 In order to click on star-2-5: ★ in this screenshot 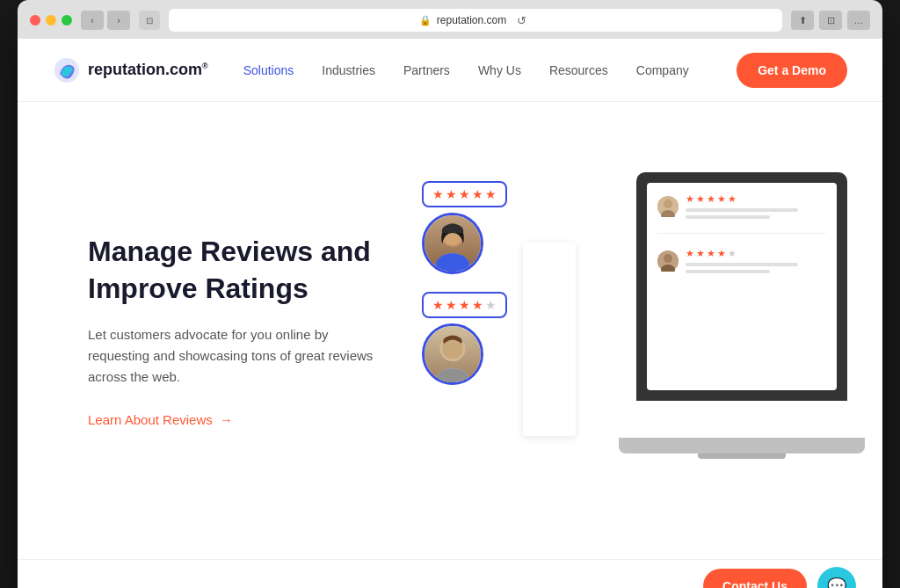, I will do `click(490, 305)`.